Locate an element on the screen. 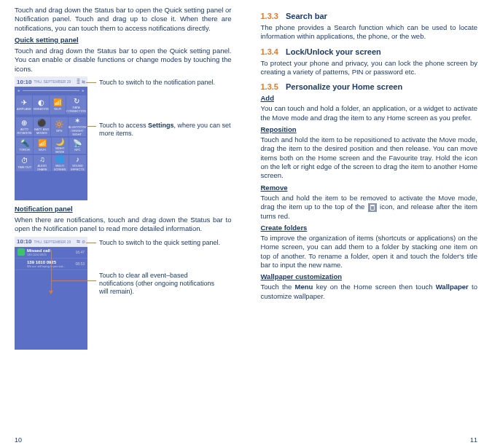  callout-clear-notifications: Touch to clear all event–based notificat… is located at coordinates (157, 284).